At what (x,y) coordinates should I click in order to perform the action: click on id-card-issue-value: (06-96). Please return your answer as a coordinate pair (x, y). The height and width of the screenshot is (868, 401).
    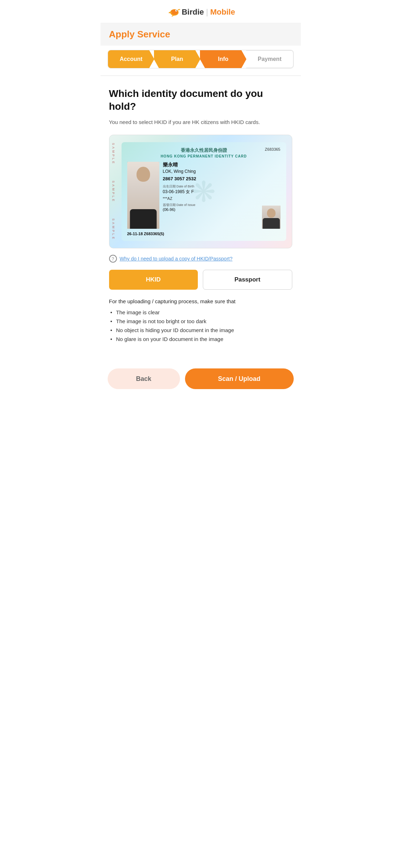
    Looking at the image, I should click on (179, 210).